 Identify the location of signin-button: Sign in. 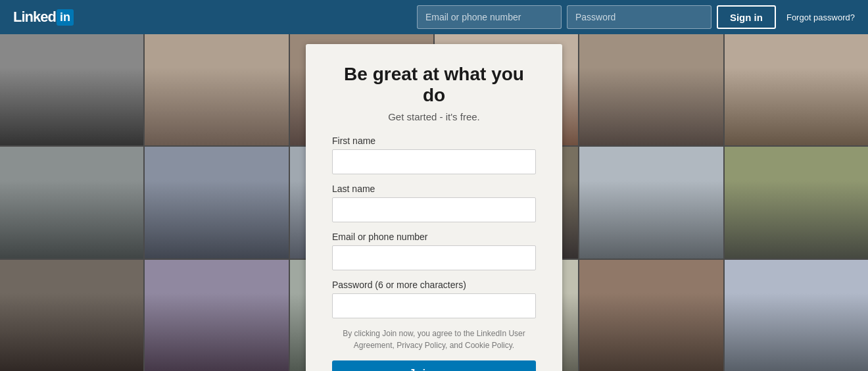
(746, 17).